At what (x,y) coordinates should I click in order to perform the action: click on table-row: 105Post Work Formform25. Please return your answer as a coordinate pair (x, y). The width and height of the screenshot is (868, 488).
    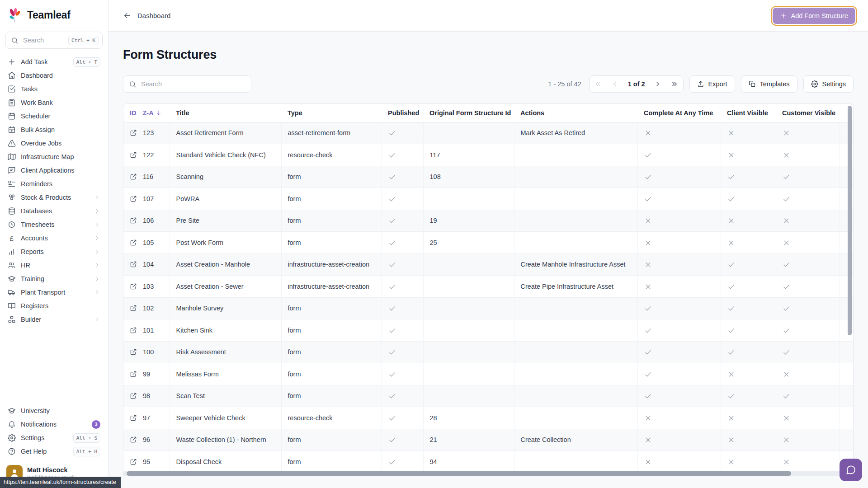
    Looking at the image, I should click on (488, 243).